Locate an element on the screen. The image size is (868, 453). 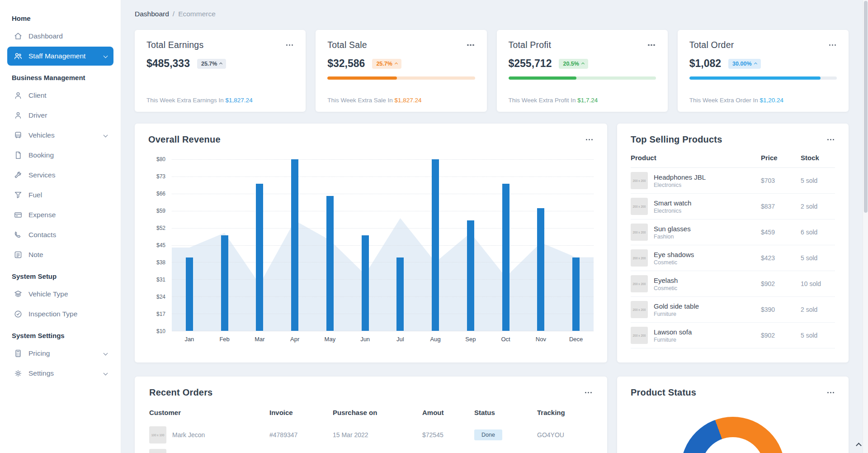
revenue-bar-mar is located at coordinates (259, 257).